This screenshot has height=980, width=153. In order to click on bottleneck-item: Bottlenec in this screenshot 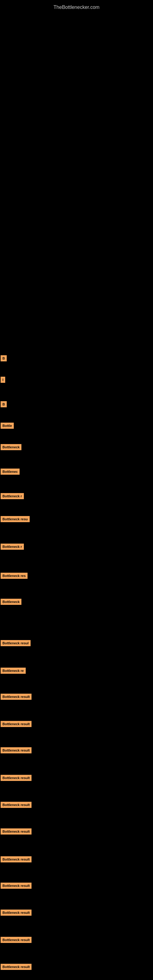, I will do `click(10, 472)`.